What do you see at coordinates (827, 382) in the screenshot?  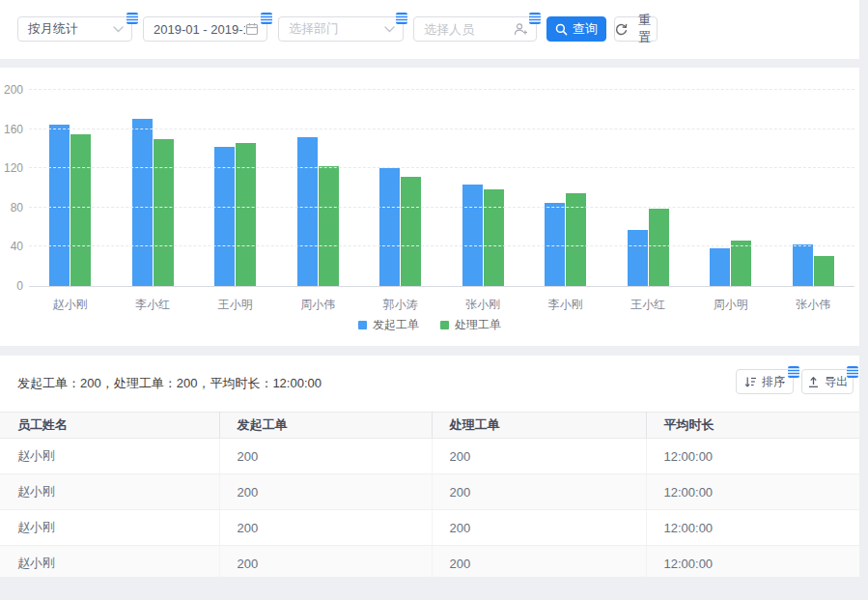 I see `export-button: 导出` at bounding box center [827, 382].